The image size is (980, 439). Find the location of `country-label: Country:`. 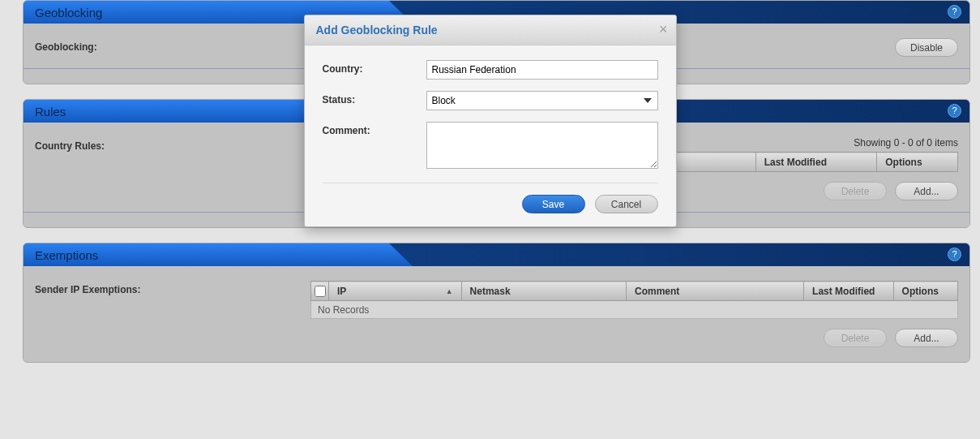

country-label: Country: is located at coordinates (374, 67).